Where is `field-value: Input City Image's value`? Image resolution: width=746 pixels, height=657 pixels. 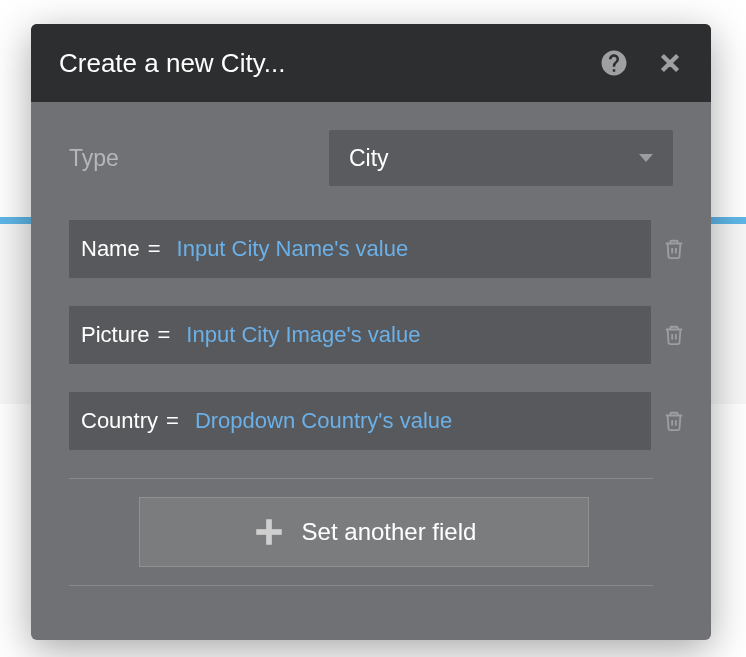 field-value: Input City Image's value is located at coordinates (410, 335).